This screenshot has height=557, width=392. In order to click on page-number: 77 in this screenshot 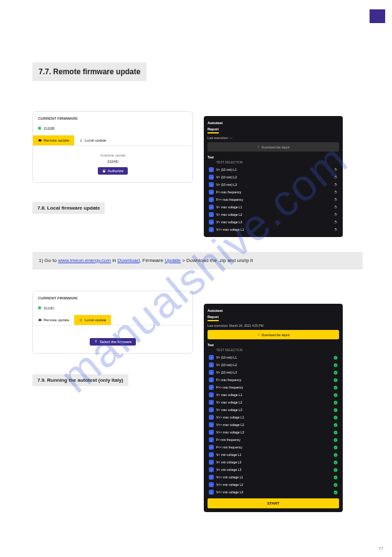, I will do `click(381, 549)`.